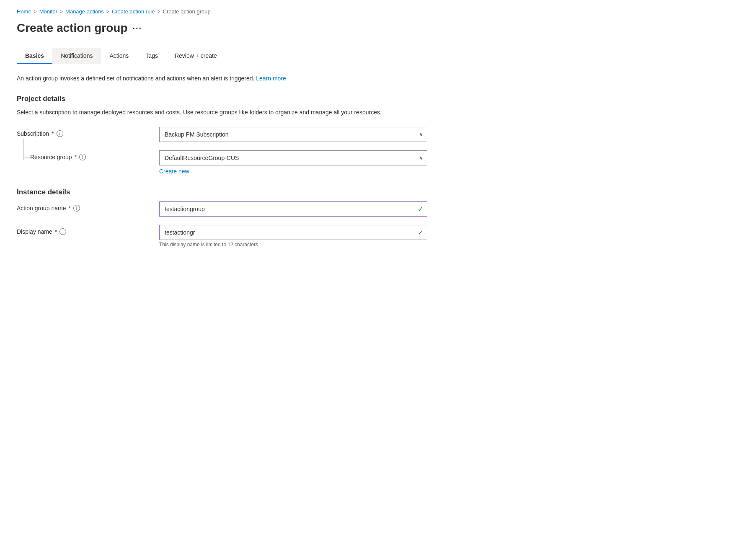 Image resolution: width=731 pixels, height=560 pixels. Describe the element at coordinates (365, 192) in the screenshot. I see `instance-details-heading: Instance details` at that location.